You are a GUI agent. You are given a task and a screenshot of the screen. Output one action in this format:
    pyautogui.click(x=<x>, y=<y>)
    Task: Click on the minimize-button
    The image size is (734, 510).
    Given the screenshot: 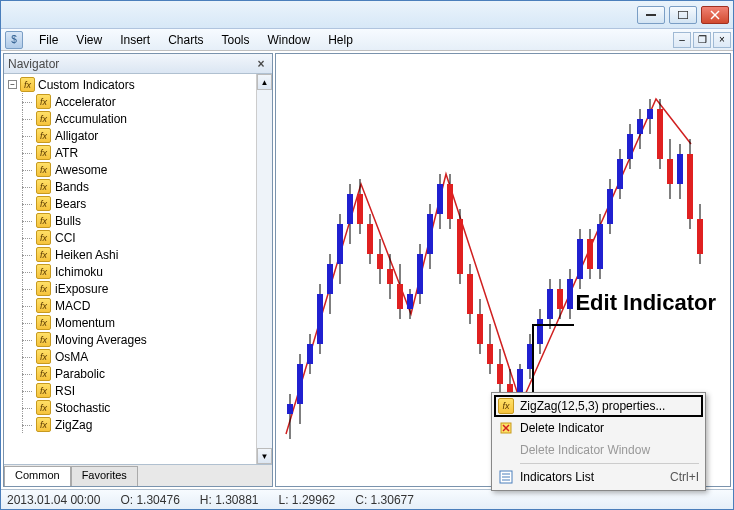 What is the action you would take?
    pyautogui.click(x=651, y=15)
    